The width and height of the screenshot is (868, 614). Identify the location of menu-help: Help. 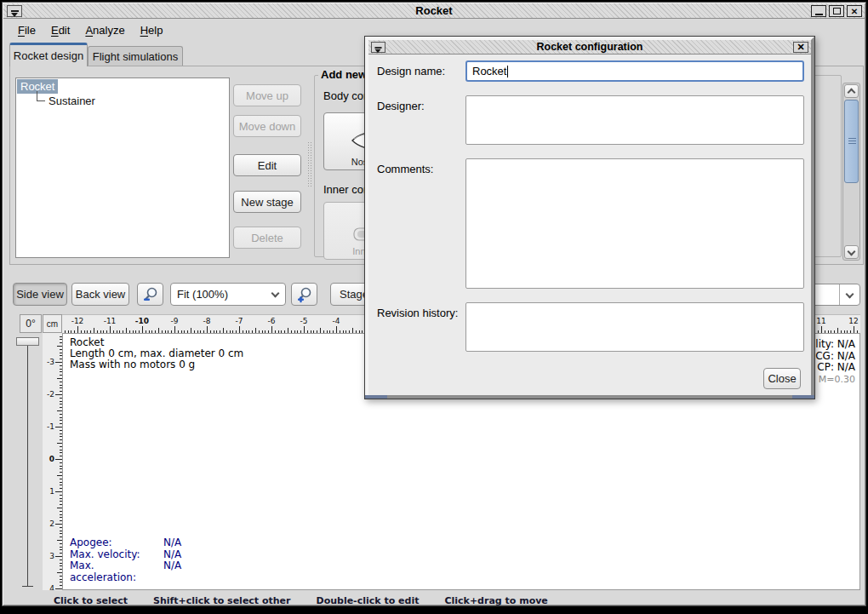
(151, 31).